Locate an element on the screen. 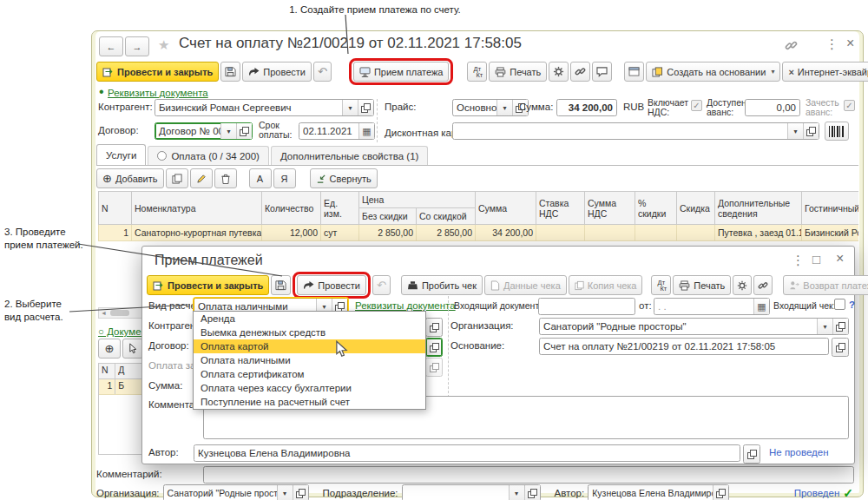 The image size is (868, 500). accept-payment-button: Прием платежа is located at coordinates (401, 71).